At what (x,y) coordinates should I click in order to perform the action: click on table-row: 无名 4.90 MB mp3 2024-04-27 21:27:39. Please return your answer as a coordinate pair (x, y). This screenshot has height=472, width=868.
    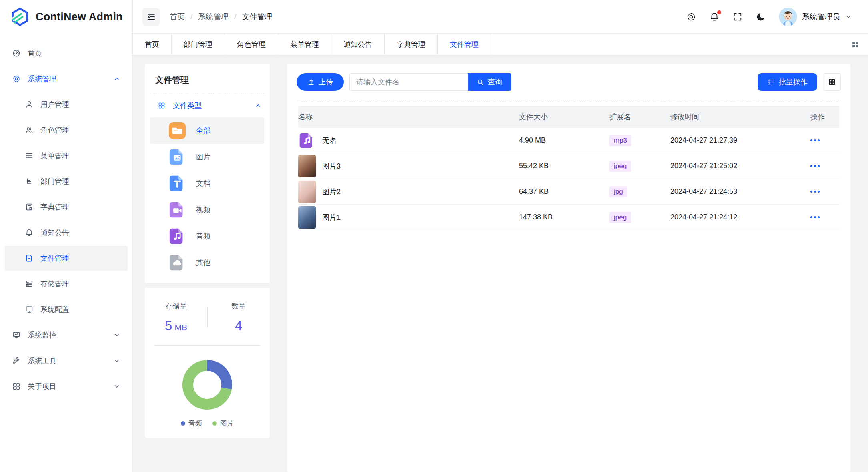
    Looking at the image, I should click on (569, 141).